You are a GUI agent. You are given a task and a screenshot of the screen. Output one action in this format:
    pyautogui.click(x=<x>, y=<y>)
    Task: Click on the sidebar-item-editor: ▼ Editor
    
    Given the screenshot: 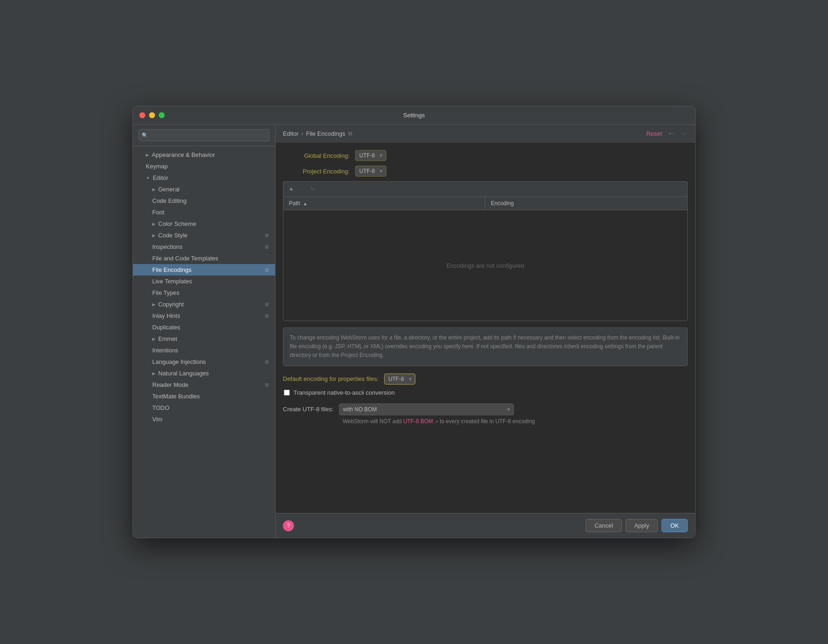 What is the action you would take?
    pyautogui.click(x=204, y=178)
    